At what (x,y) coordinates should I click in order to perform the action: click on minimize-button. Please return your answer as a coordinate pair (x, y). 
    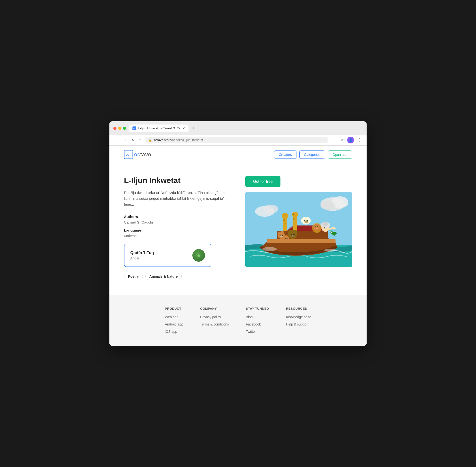
    Looking at the image, I should click on (120, 128).